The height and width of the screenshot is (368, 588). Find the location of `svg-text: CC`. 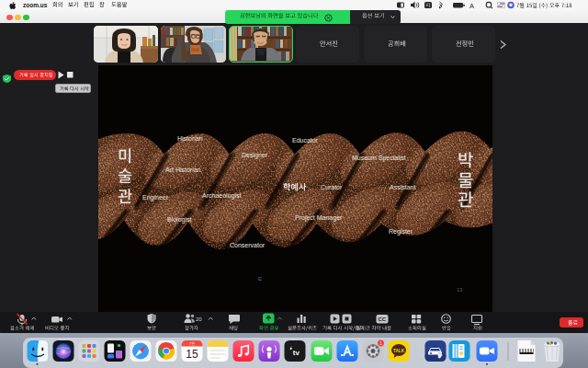

svg-text: CC is located at coordinates (382, 319).